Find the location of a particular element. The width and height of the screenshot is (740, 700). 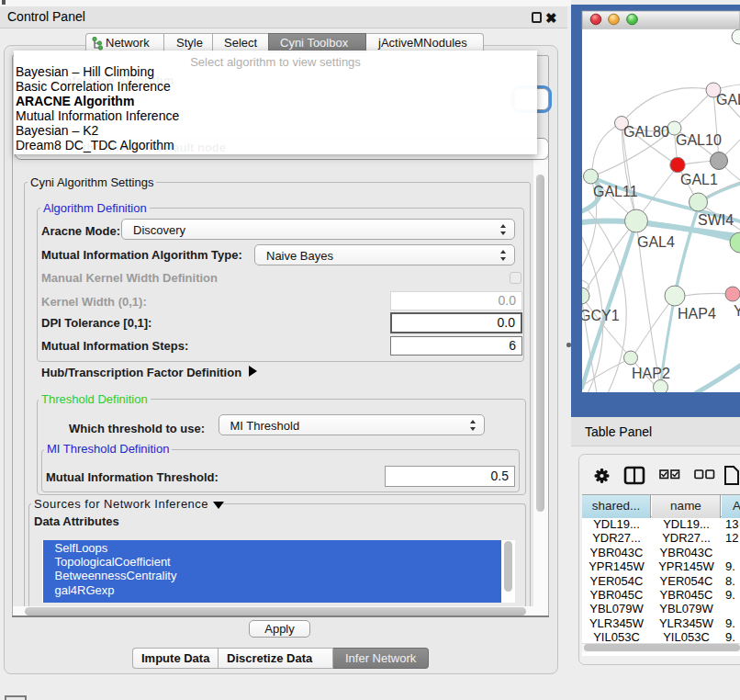

svg-text: GAL11 is located at coordinates (615, 191).